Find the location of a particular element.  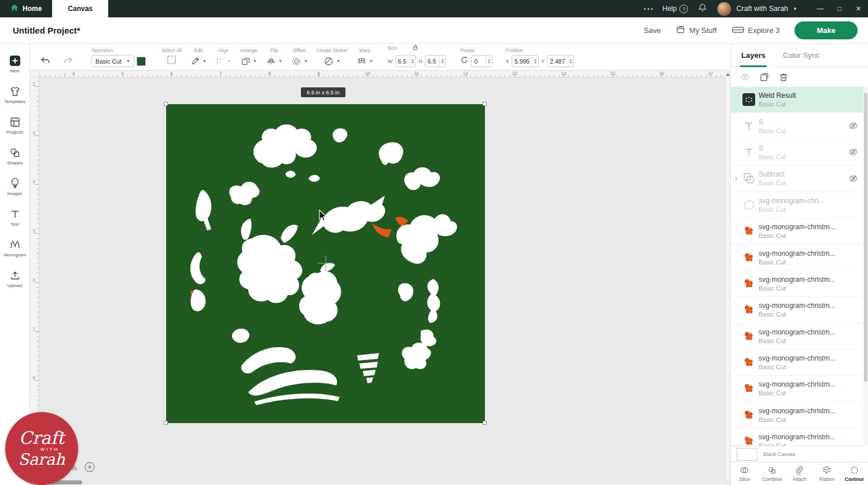

canvas-horizontal-scrollbar is located at coordinates (377, 483).